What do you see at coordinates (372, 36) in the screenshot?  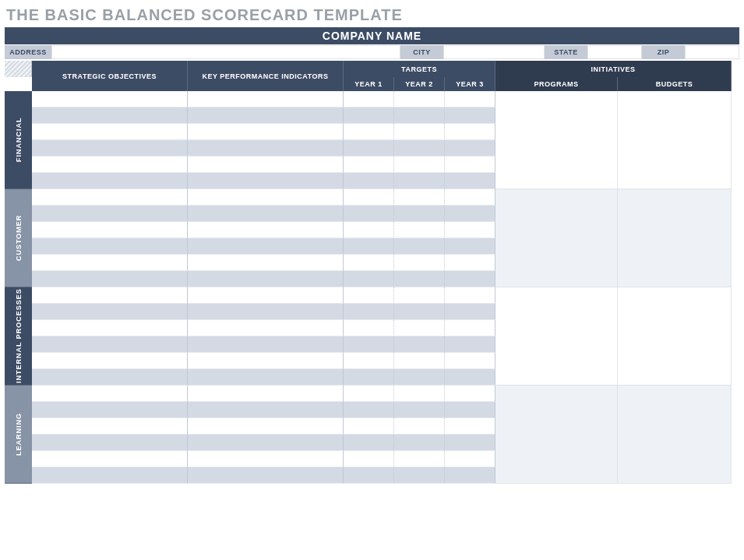 I see `company-name-bar: COMPANY NAME` at bounding box center [372, 36].